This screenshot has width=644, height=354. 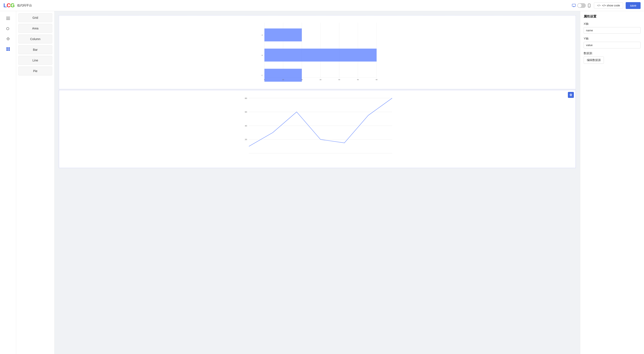 I want to click on header-right: </> </> show code save, so click(x=606, y=6).